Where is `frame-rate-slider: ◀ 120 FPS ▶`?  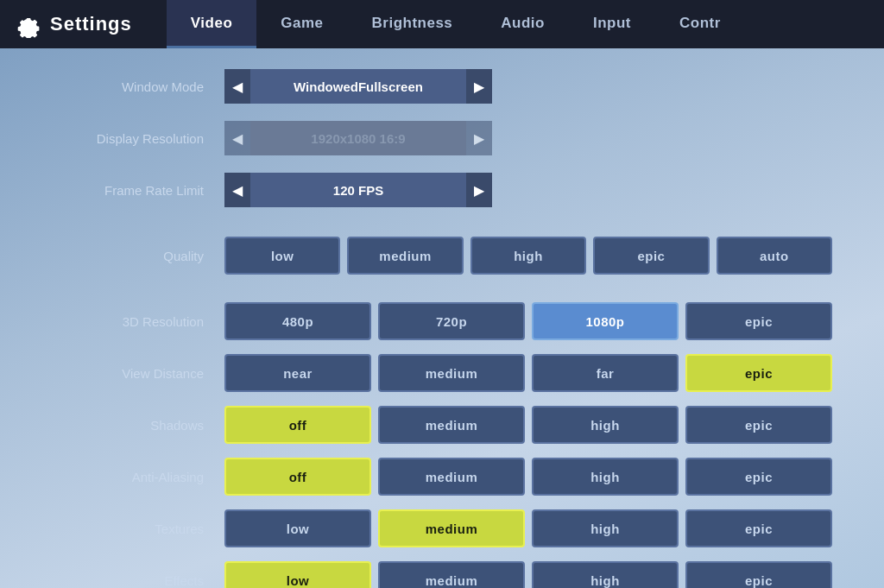
frame-rate-slider: ◀ 120 FPS ▶ is located at coordinates (358, 190).